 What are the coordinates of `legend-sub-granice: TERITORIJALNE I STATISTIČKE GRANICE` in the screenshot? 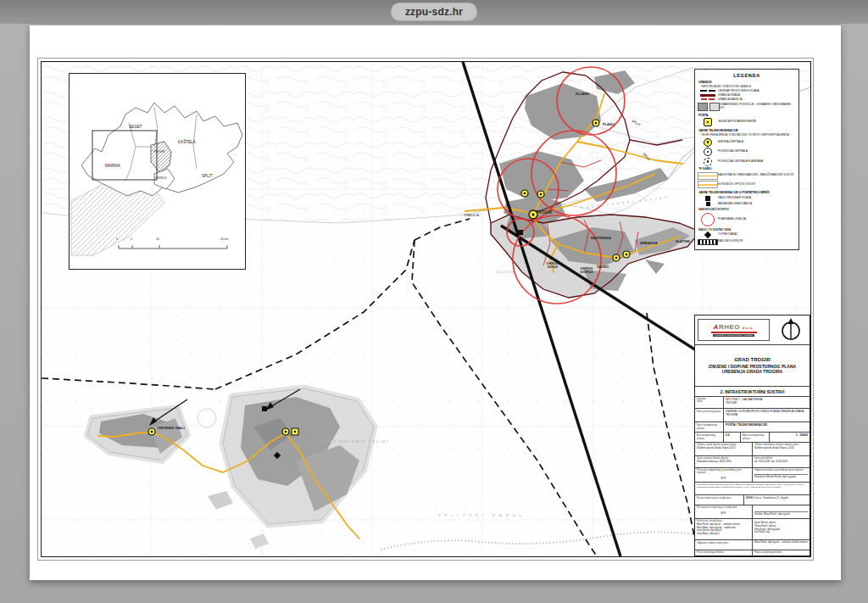 It's located at (748, 87).